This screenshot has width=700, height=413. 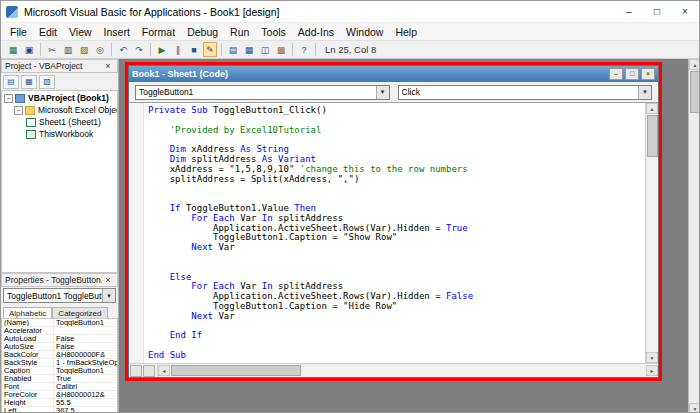 What do you see at coordinates (281, 50) in the screenshot?
I see `toolbox-icon: ▩` at bounding box center [281, 50].